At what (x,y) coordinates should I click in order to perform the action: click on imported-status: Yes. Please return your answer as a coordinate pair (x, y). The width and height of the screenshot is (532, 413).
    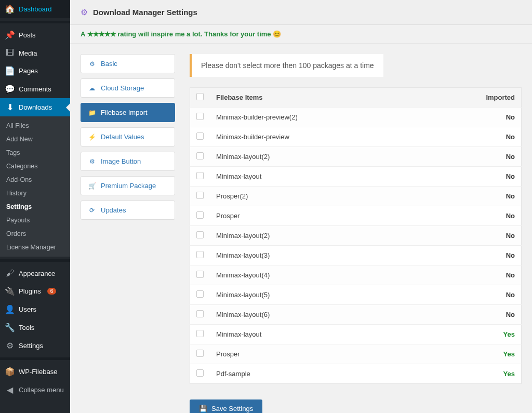
    Looking at the image, I should click on (500, 354).